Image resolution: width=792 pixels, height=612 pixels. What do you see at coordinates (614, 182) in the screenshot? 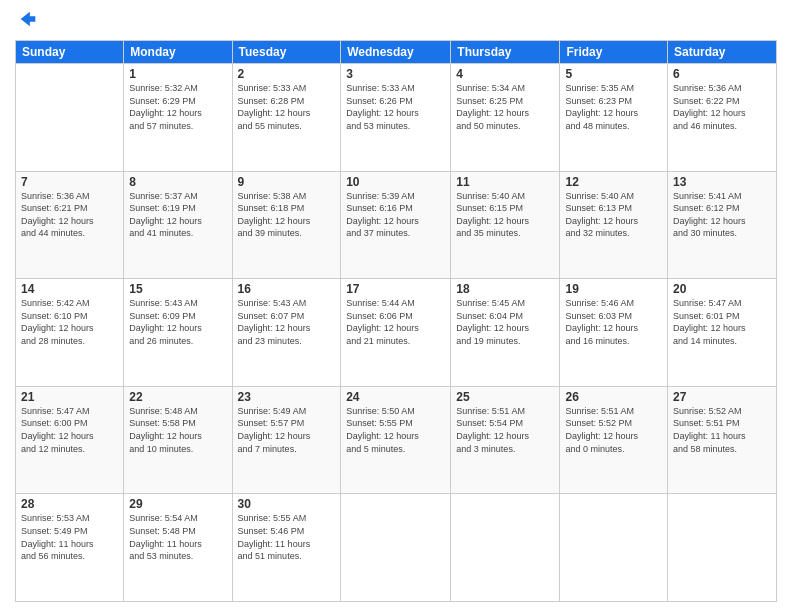
I see `day-number-12: 12` at bounding box center [614, 182].